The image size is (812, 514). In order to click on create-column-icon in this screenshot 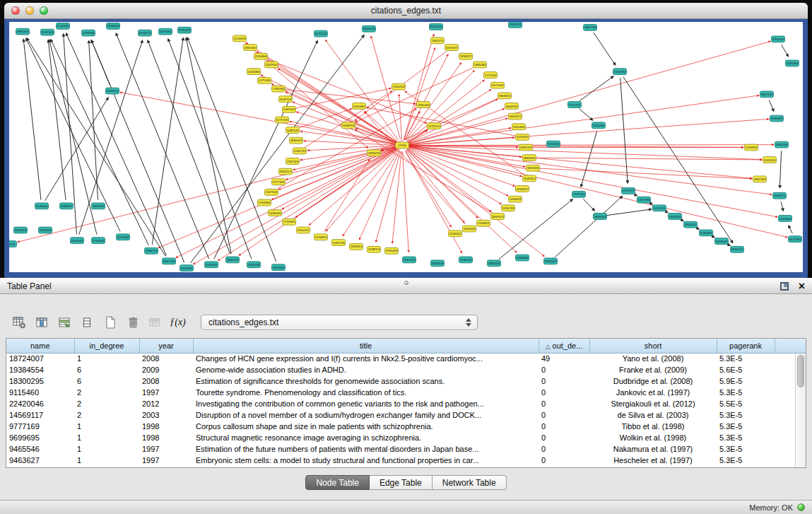, I will do `click(110, 322)`.